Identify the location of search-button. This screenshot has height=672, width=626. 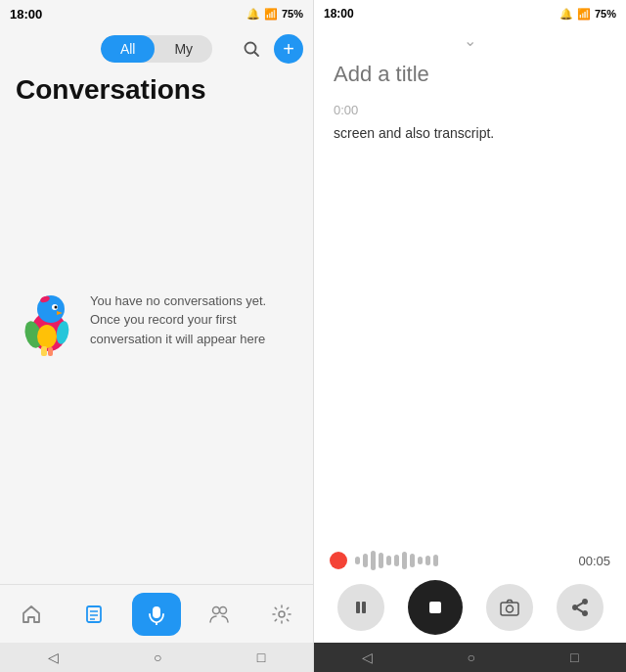
(251, 49).